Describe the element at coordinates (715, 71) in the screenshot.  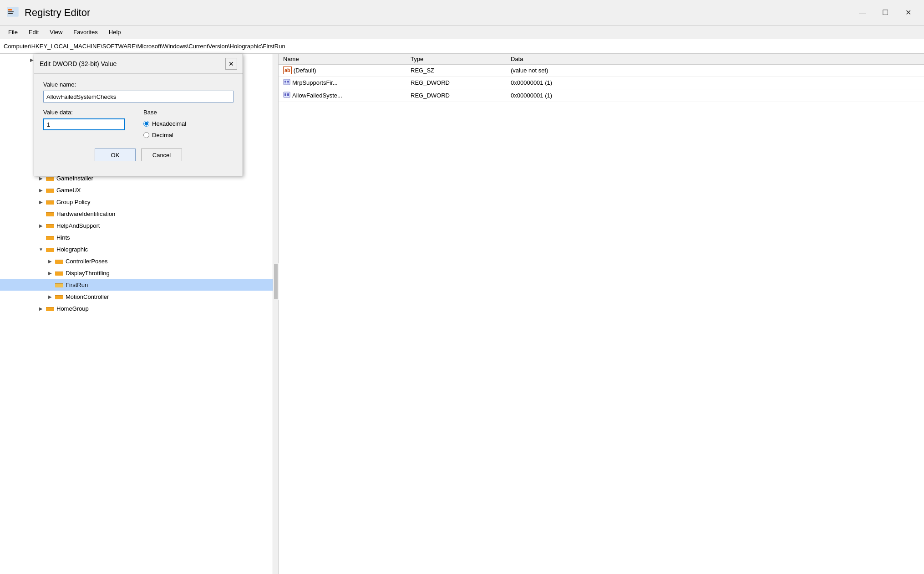
I see `reg-data-cell: (value not set)` at that location.